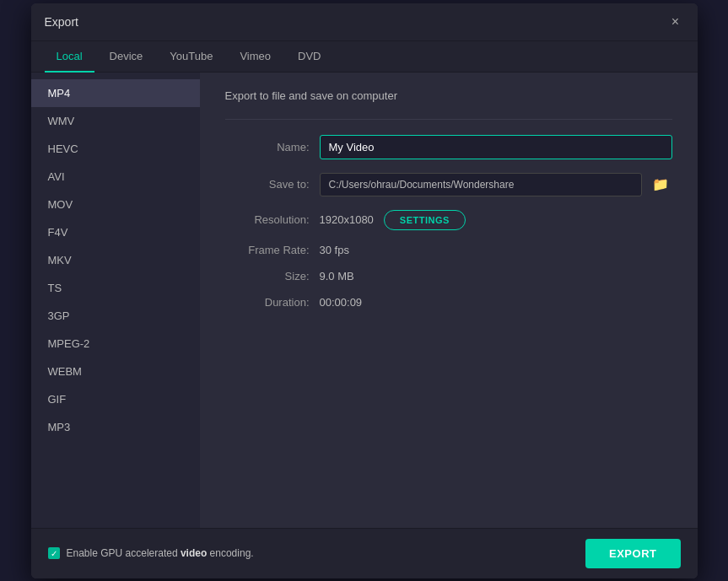  What do you see at coordinates (116, 260) in the screenshot?
I see `format-mkv: MKV` at bounding box center [116, 260].